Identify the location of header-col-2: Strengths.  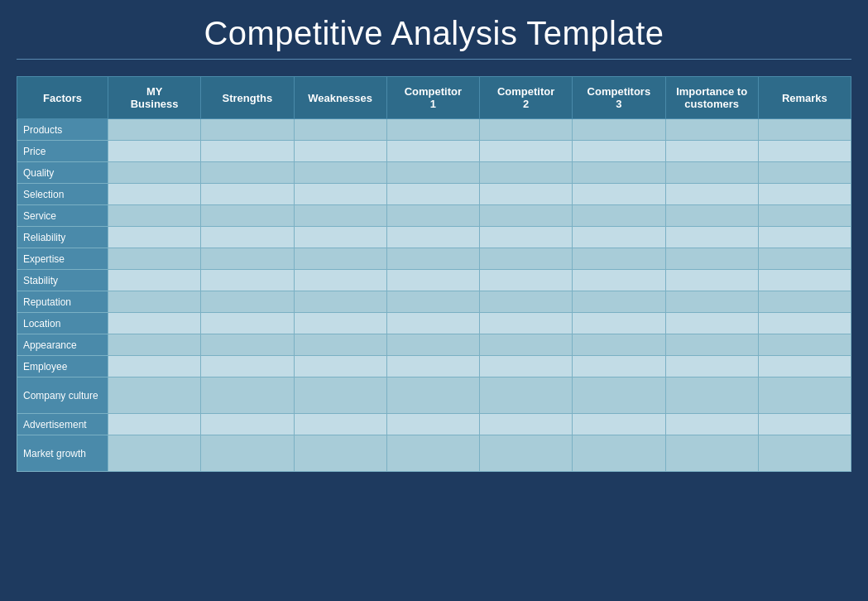
(247, 98).